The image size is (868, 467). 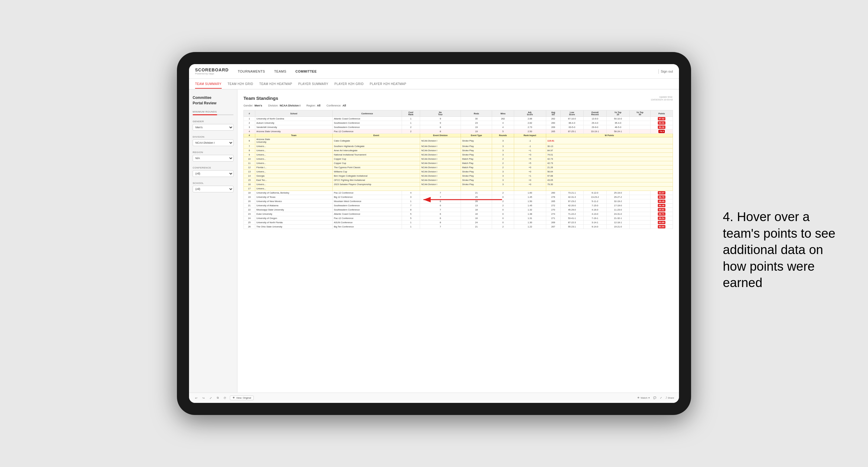 I want to click on exp-cell-points: 79.30, so click(x=609, y=185).